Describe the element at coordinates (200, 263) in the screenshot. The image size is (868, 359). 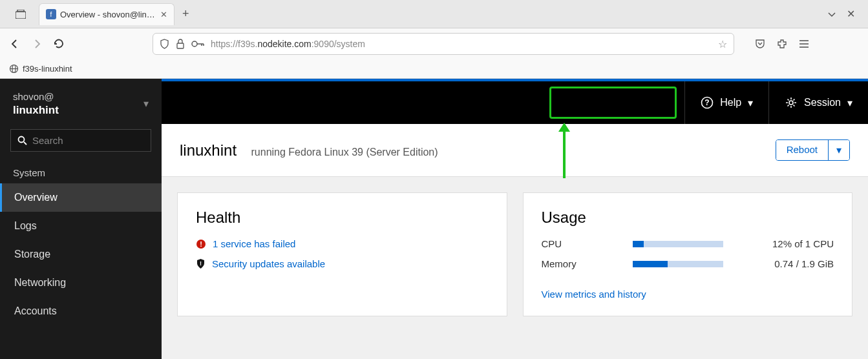
I see `security-shield-icon: !` at that location.